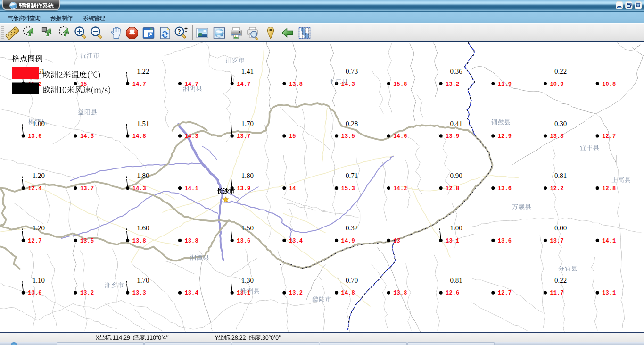  I want to click on svg-text: 0.41, so click(456, 124).